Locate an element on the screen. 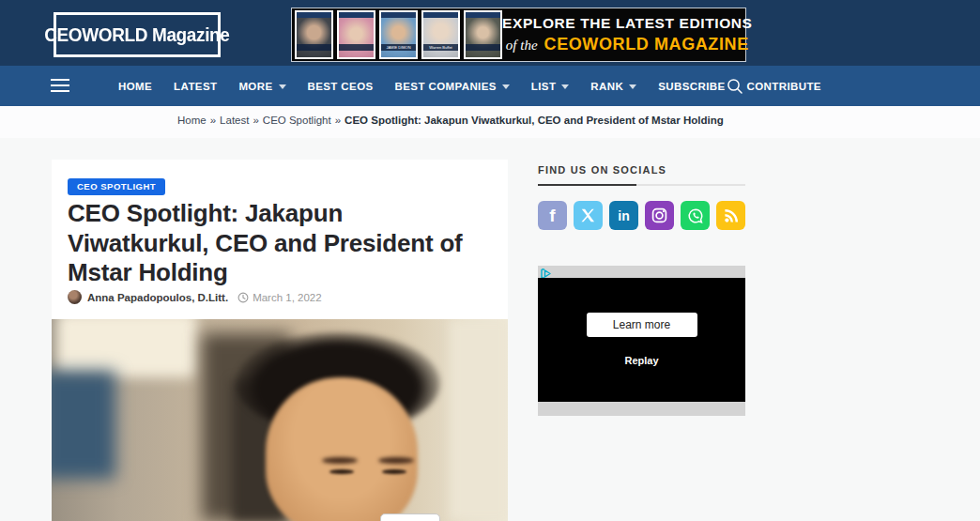 The image size is (980, 521). author-avatar is located at coordinates (75, 297).